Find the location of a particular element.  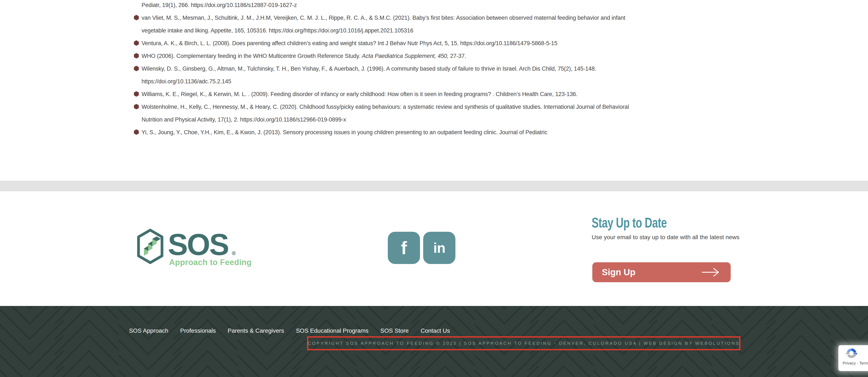

facebook-button: f is located at coordinates (404, 248).